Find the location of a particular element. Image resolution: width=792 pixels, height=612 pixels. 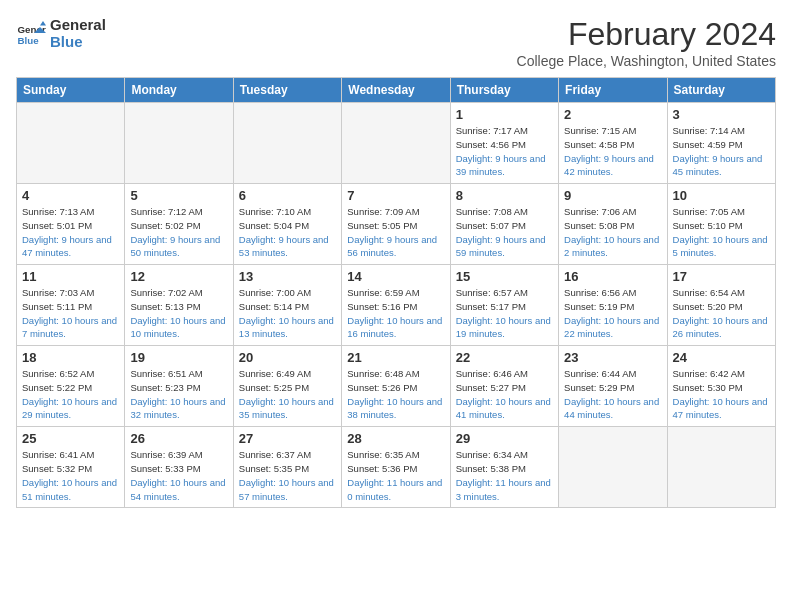

calendar-cell: 5Sunrise: 7:12 AMSunset: 5:02 PMDaylight… is located at coordinates (179, 224).